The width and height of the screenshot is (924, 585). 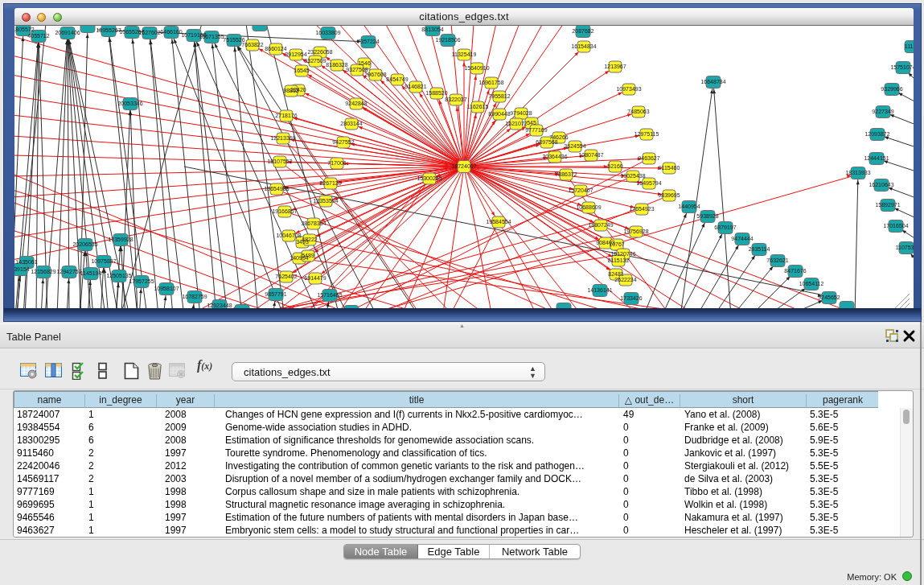 What do you see at coordinates (195, 296) in the screenshot?
I see `svg-text: 16782759` at bounding box center [195, 296].